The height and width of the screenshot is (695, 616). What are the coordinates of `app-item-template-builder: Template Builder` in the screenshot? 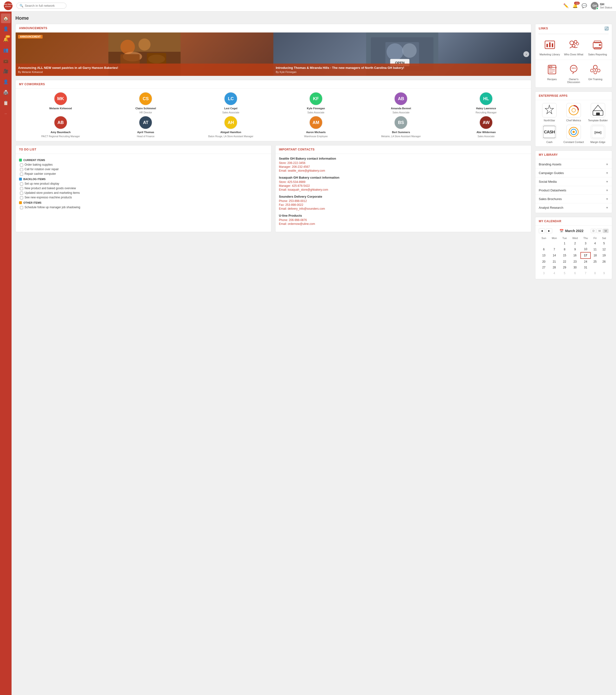 It's located at (598, 112).